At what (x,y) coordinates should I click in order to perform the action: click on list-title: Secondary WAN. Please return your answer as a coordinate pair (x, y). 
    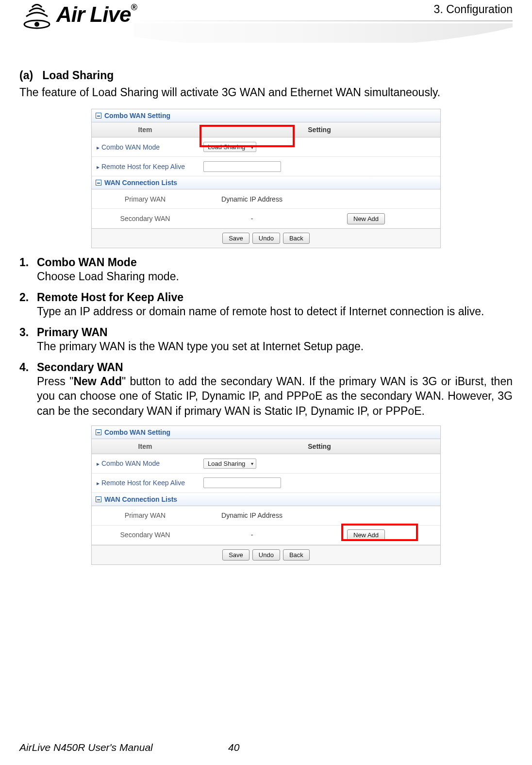
    Looking at the image, I should click on (275, 367).